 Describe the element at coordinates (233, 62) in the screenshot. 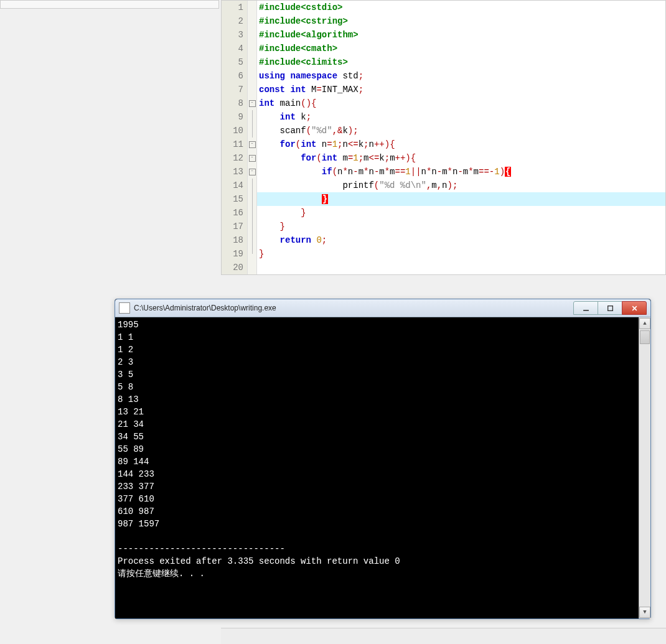

I see `line-number: 5` at that location.